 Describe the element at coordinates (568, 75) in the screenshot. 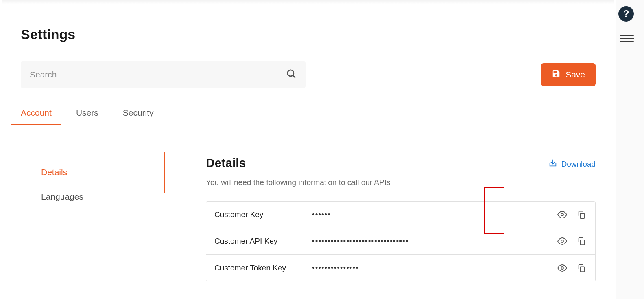

I see `save-button: Save` at that location.